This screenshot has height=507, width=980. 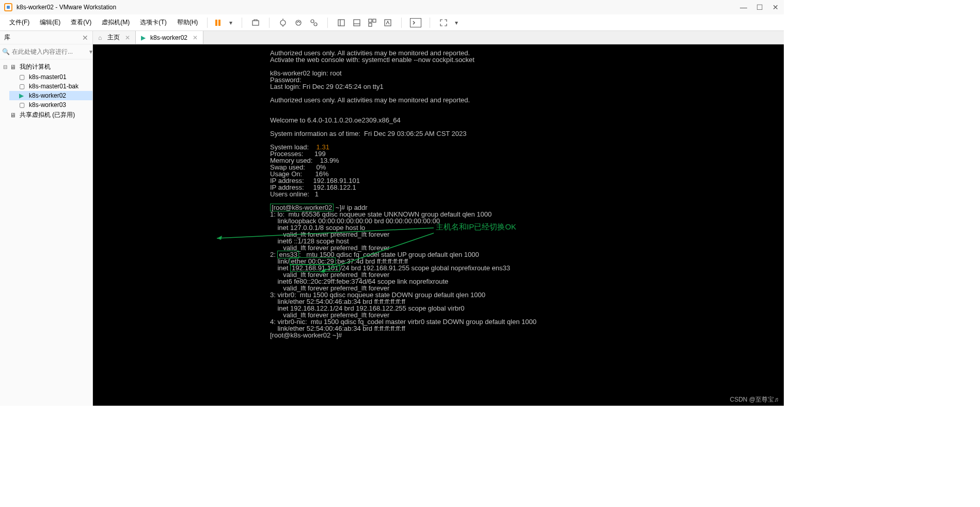 I want to click on tree-vm-label: k8s-master01-bak, so click(x=54, y=86).